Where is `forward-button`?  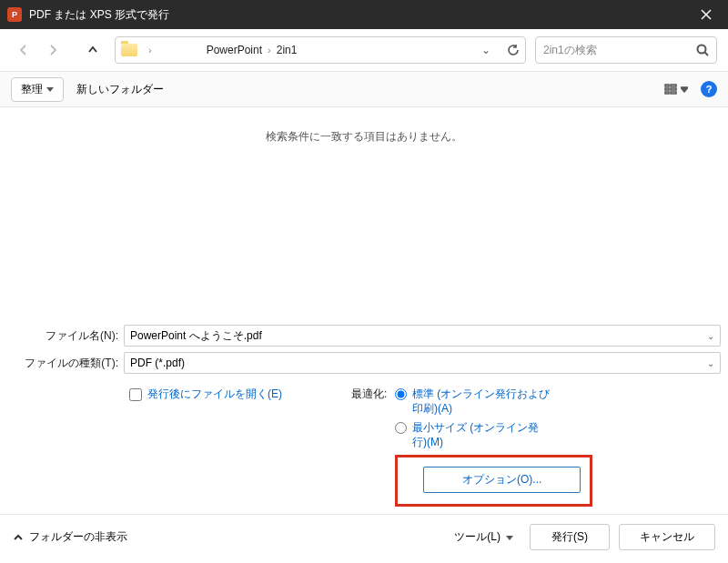
forward-button is located at coordinates (53, 50).